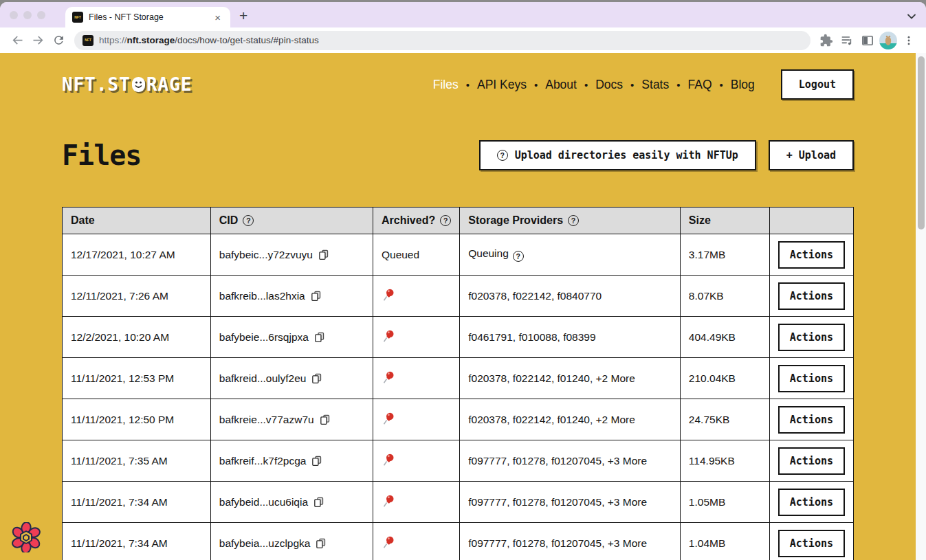  Describe the element at coordinates (263, 461) in the screenshot. I see `cid-link: bafkreif...k7f2pcga` at that location.